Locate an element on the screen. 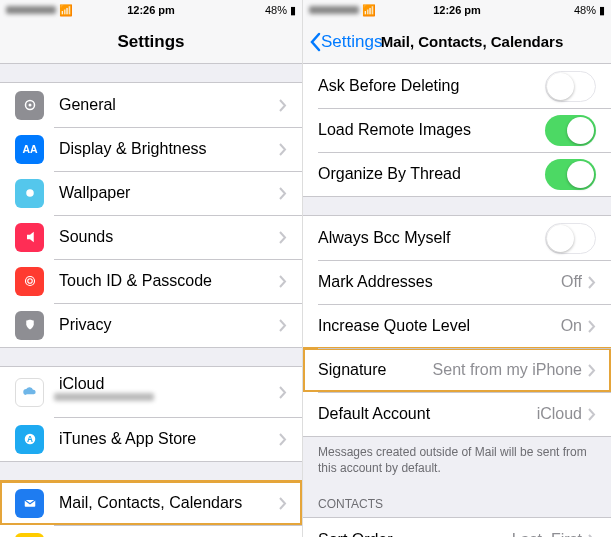  wallpaper-icon is located at coordinates (30, 194).